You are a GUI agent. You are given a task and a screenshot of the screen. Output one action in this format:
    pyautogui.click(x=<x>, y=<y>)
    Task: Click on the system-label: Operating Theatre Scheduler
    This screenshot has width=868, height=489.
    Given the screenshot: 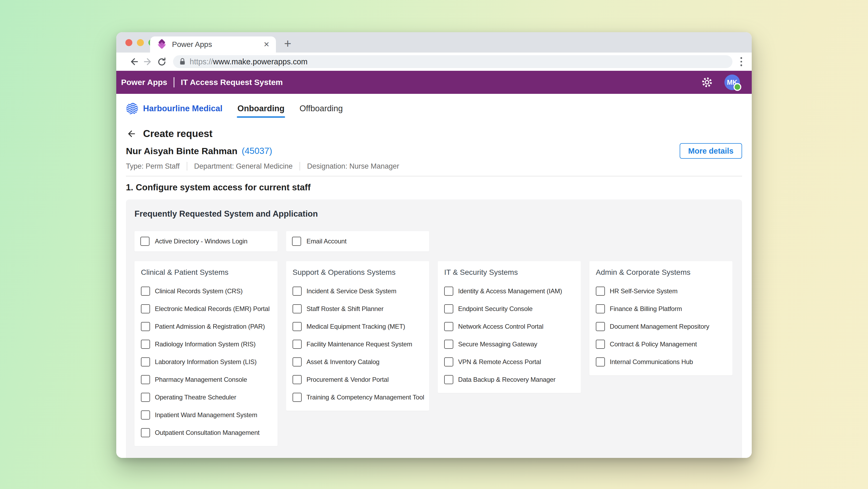 What is the action you would take?
    pyautogui.click(x=195, y=397)
    